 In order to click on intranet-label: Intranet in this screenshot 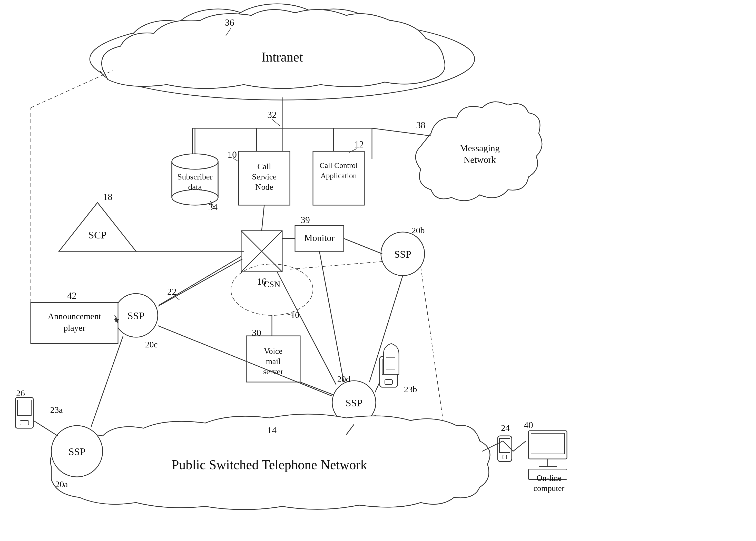, I will do `click(282, 57)`.